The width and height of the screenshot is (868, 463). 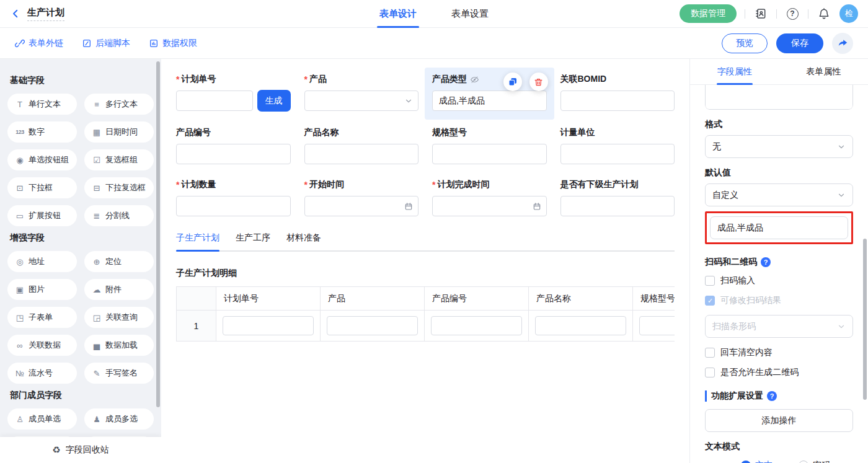 I want to click on palette-item-checkbox-group: ☑复选框组, so click(x=119, y=160).